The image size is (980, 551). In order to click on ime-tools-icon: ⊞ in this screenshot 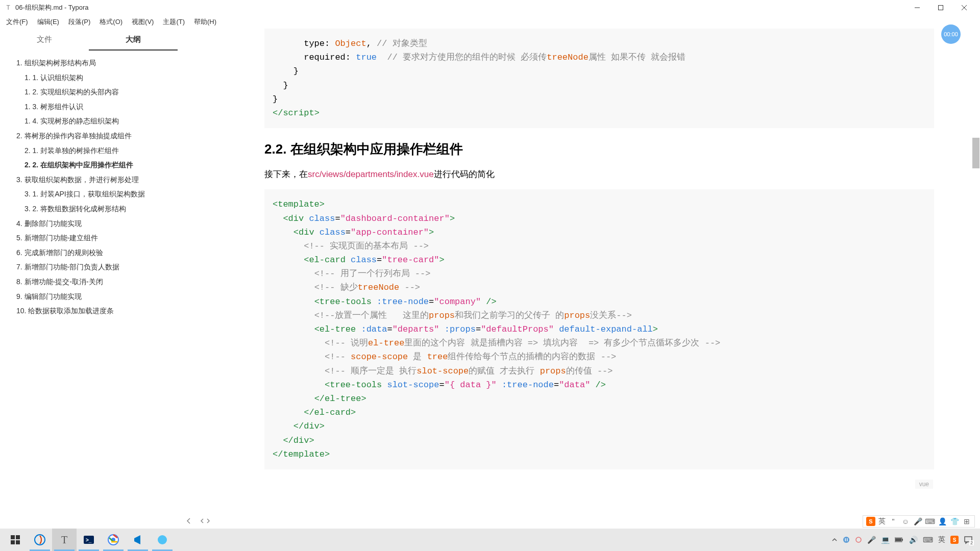, I will do `click(967, 521)`.